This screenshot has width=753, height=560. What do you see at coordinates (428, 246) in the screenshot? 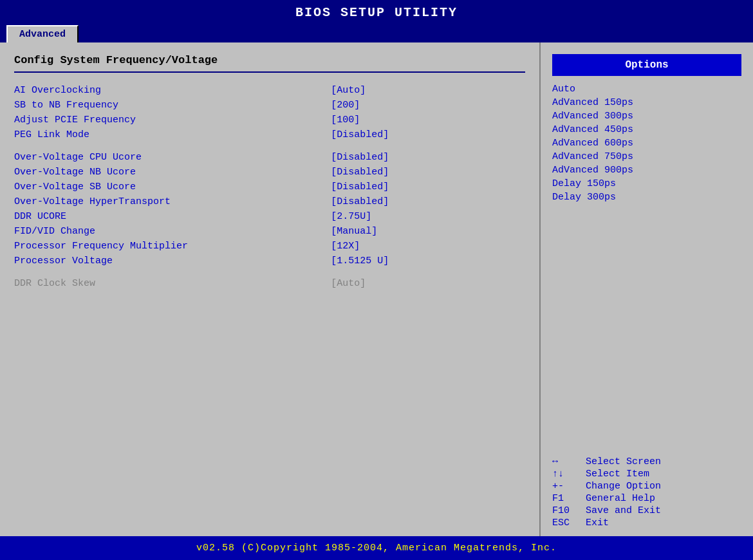
I see `menu-value: [12X]` at bounding box center [428, 246].